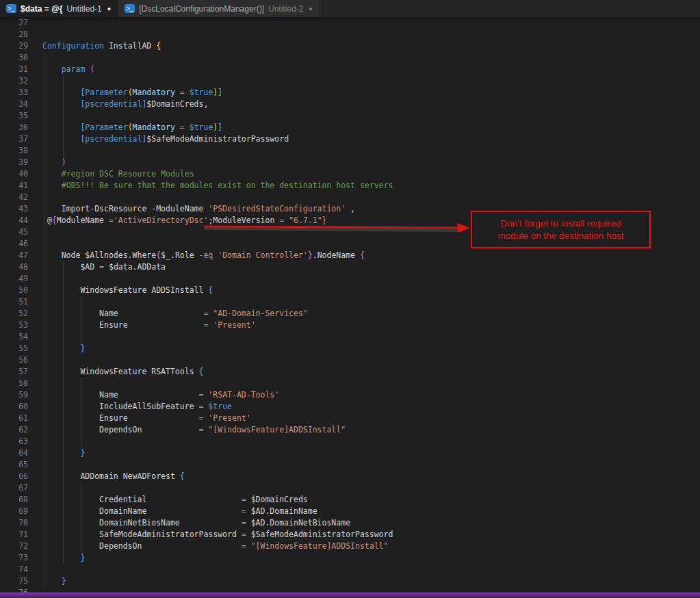 The width and height of the screenshot is (700, 598). What do you see at coordinates (14, 582) in the screenshot?
I see `line-number: 75` at bounding box center [14, 582].